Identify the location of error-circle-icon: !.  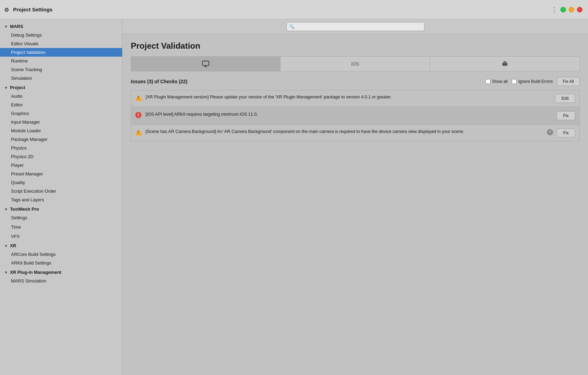
(138, 115).